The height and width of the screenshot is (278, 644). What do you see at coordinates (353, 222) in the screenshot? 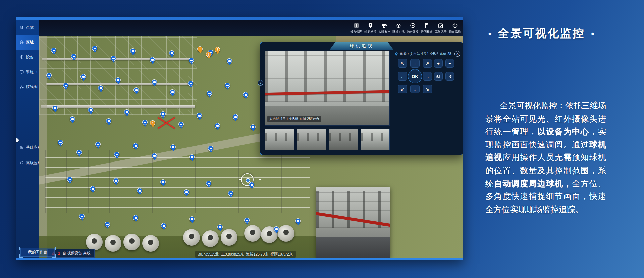
I see `pip-camera-feed` at bounding box center [353, 222].